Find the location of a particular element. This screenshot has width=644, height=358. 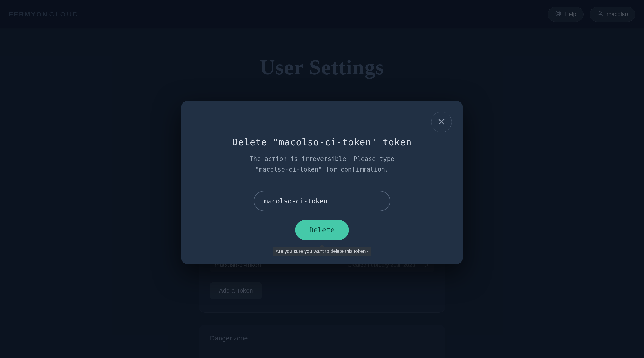

confirm-input-wrap is located at coordinates (322, 193).